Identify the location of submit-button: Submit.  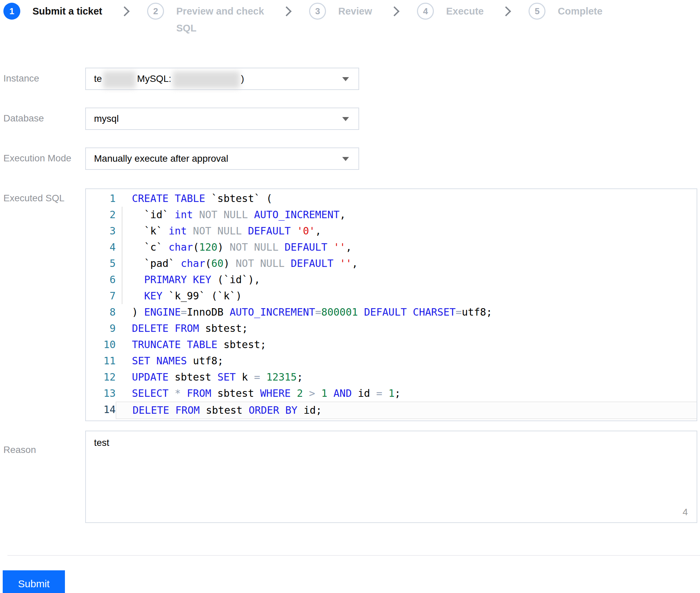
(34, 582).